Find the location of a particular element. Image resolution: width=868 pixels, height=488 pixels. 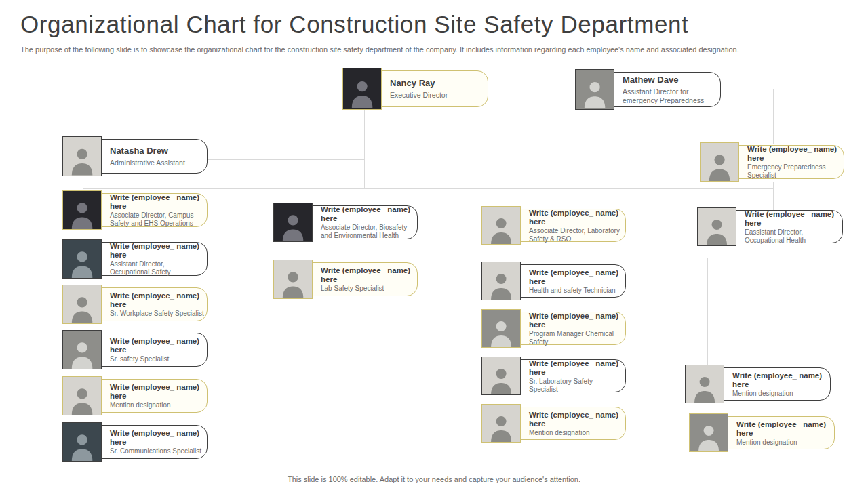

org-node-sr-workplace-safety-specialist: Write (employee_ name) here Sr. Workplac… is located at coordinates (135, 304).